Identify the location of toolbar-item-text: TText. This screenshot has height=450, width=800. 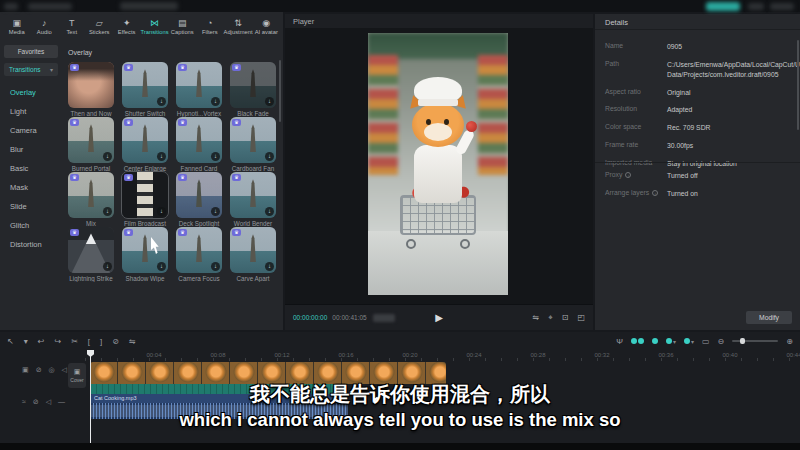
(72, 26).